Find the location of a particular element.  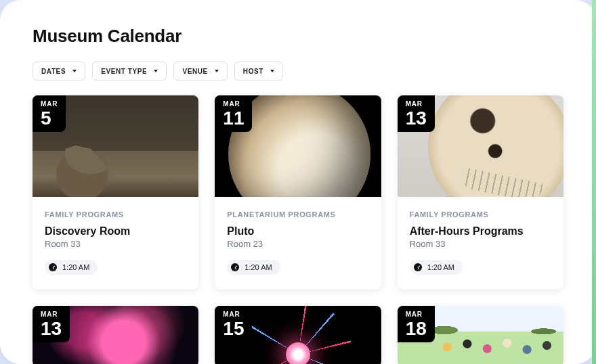

filter-label: HOST is located at coordinates (253, 72).